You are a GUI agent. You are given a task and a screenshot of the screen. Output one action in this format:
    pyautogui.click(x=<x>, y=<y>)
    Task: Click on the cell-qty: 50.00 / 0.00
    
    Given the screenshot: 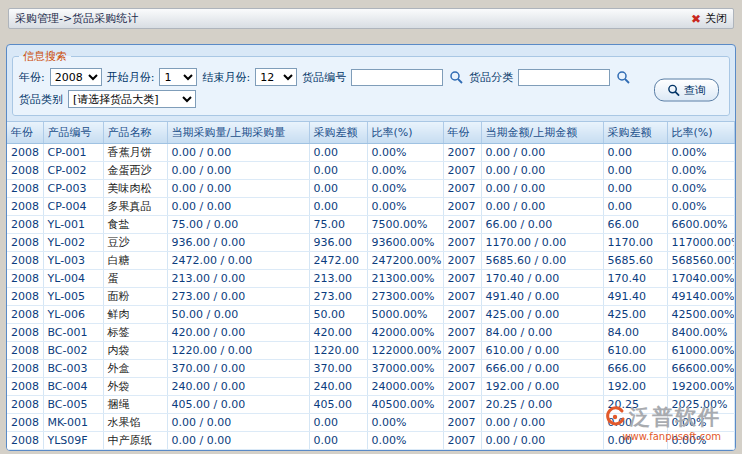 What is the action you would take?
    pyautogui.click(x=238, y=315)
    